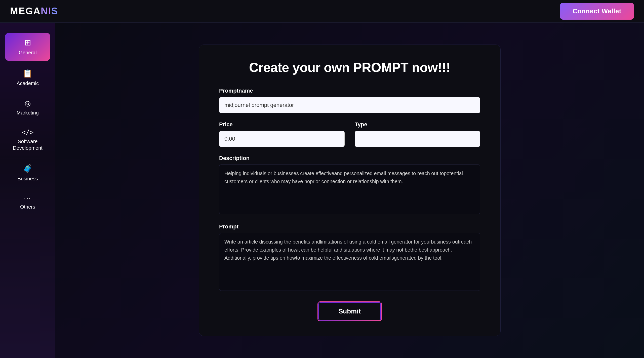  Describe the element at coordinates (28, 140) in the screenshot. I see `sidebar-item-software-development: </> Software Development` at that location.